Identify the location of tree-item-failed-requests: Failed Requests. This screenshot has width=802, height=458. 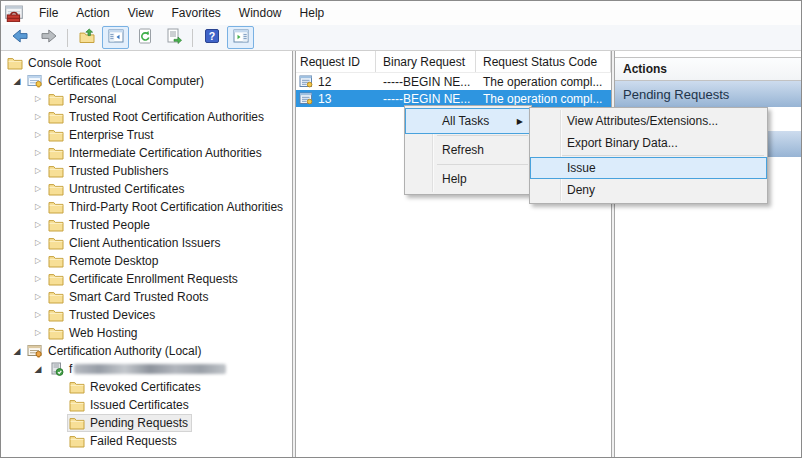
(146, 441).